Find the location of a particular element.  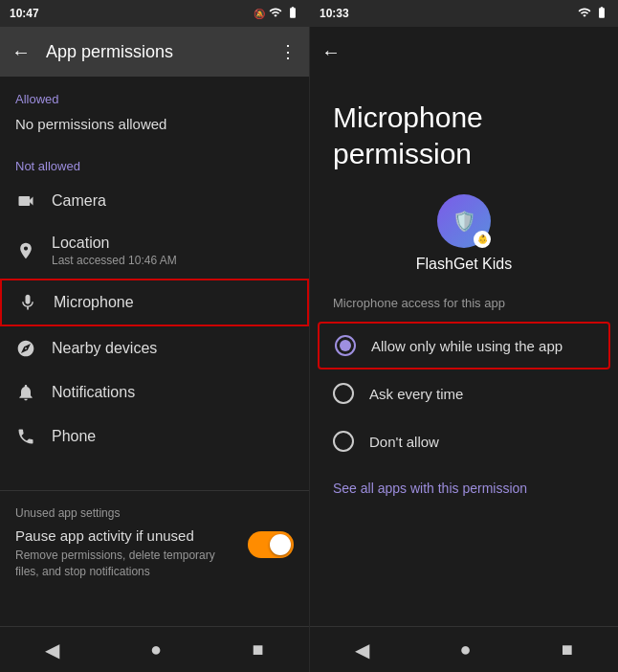

right-status-bar: 10:33 is located at coordinates (464, 13).